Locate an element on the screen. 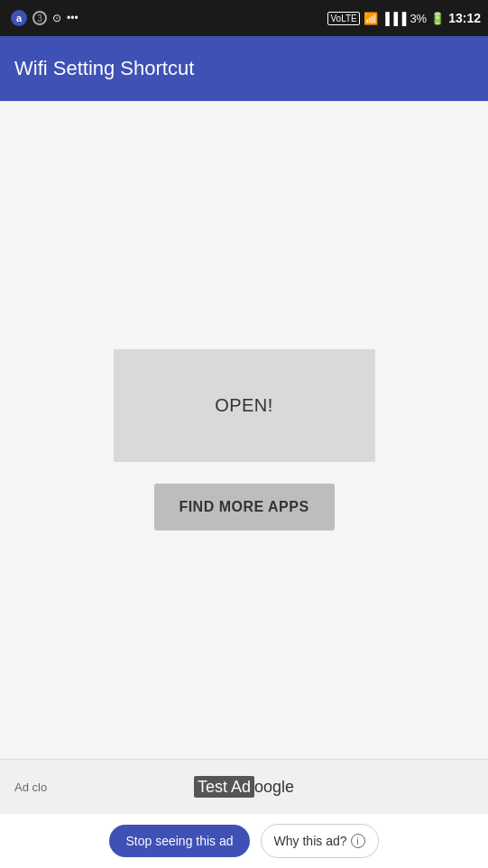  volte-icon: VoLTE is located at coordinates (343, 18).